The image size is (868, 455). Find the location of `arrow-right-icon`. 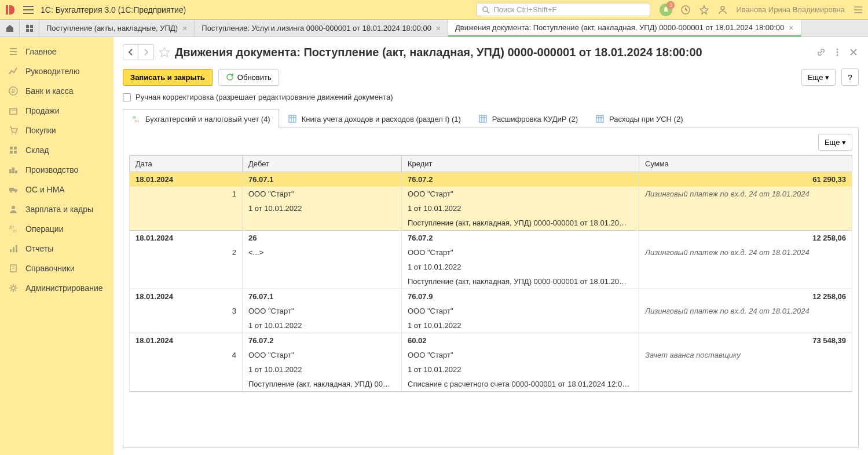

arrow-right-icon is located at coordinates (146, 52).